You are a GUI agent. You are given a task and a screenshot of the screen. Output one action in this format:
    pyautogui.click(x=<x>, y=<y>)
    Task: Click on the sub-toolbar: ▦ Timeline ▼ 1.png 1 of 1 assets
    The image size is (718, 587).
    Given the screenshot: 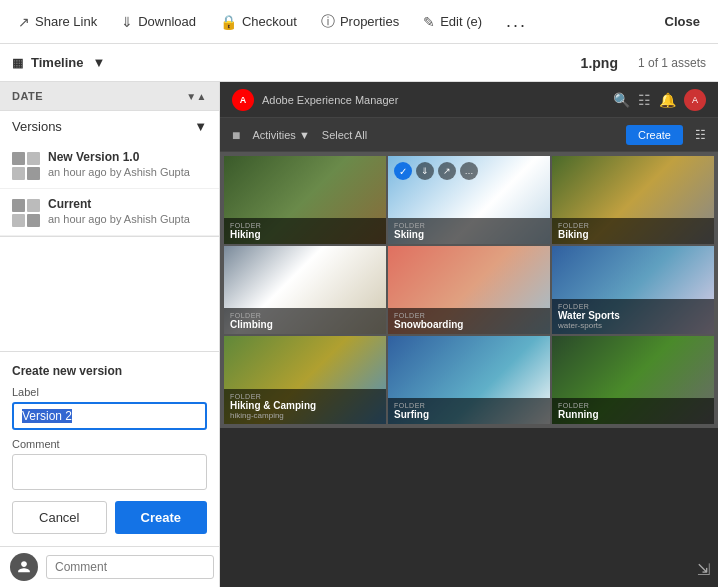 What is the action you would take?
    pyautogui.click(x=359, y=63)
    